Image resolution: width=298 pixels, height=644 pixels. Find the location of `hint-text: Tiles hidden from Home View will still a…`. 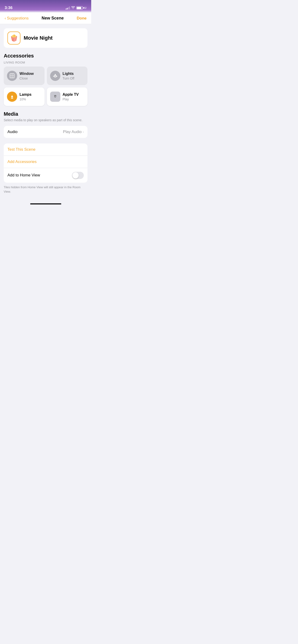

hint-text: Tiles hidden from Home View will still a… is located at coordinates (46, 191).